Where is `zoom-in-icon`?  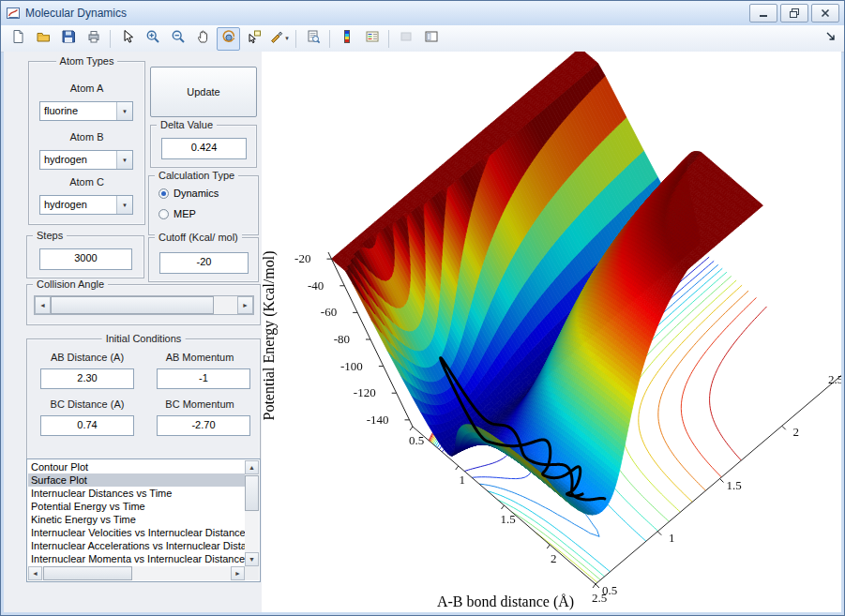 zoom-in-icon is located at coordinates (153, 38).